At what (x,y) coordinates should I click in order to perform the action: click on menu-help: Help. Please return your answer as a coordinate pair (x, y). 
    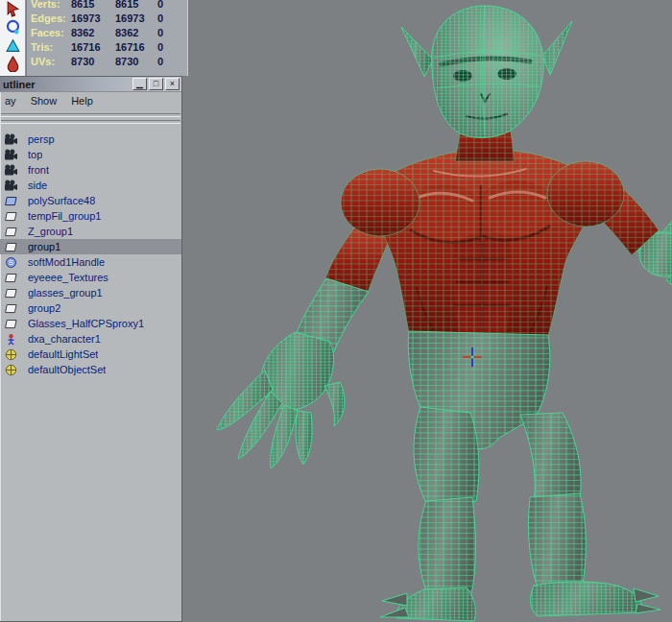
    Looking at the image, I should click on (83, 101).